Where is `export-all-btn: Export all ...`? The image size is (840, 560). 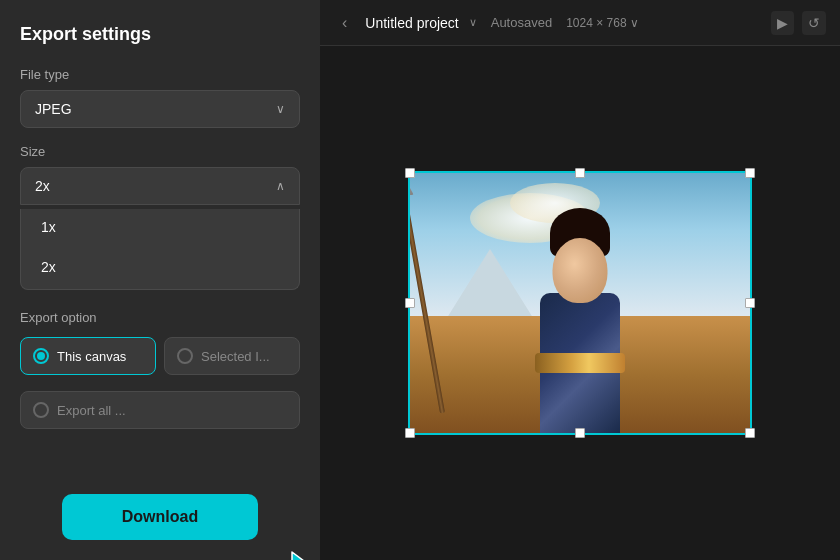 export-all-btn: Export all ... is located at coordinates (160, 410).